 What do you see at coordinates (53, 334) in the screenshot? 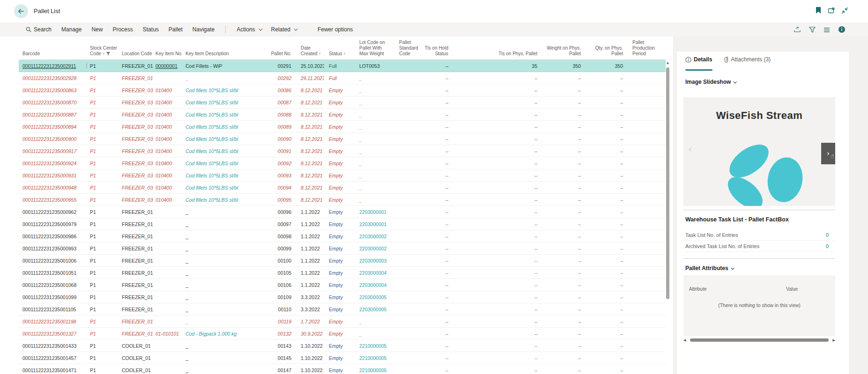
I see `cell-barcode: 00011122231235001327` at bounding box center [53, 334].